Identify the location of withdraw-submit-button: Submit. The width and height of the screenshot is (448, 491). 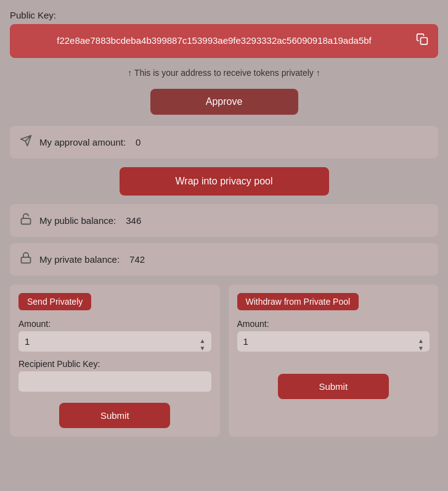
(333, 386).